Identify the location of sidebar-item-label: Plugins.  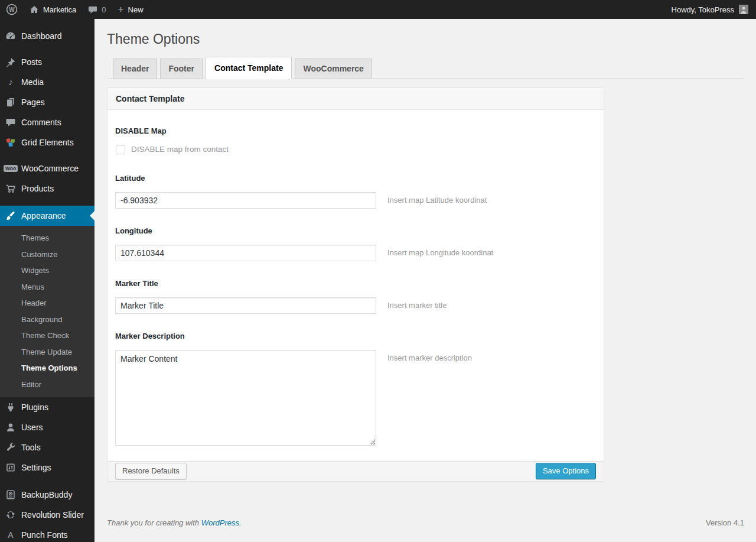
(35, 407).